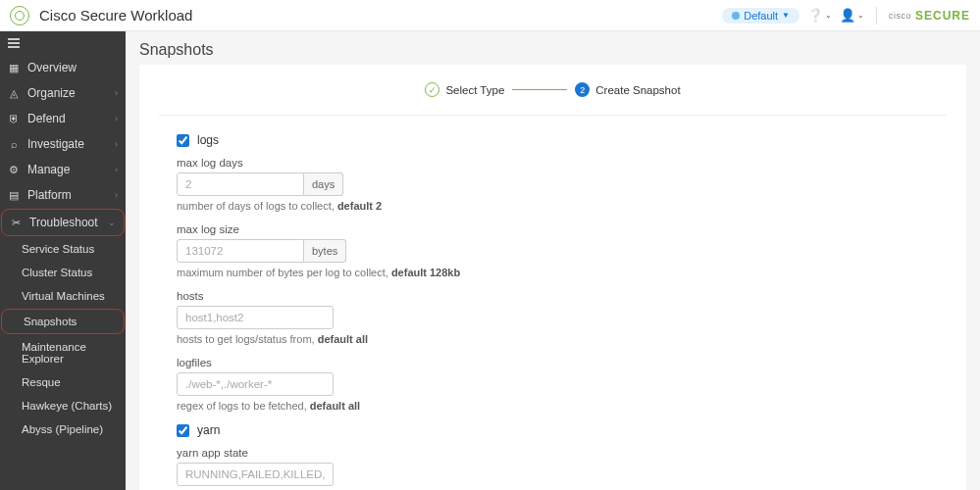 The height and width of the screenshot is (490, 980). What do you see at coordinates (16, 222) in the screenshot?
I see `troubleshoot-icon: ✂` at bounding box center [16, 222].